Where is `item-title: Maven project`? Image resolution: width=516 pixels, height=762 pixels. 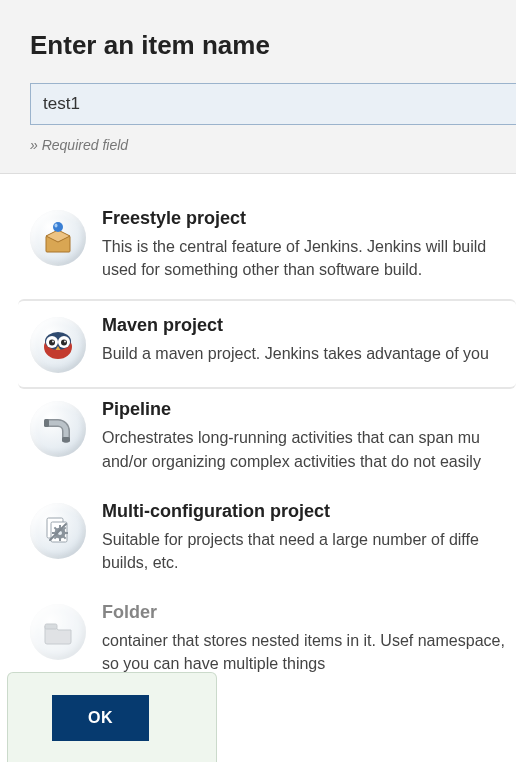
item-title: Maven project is located at coordinates (309, 326).